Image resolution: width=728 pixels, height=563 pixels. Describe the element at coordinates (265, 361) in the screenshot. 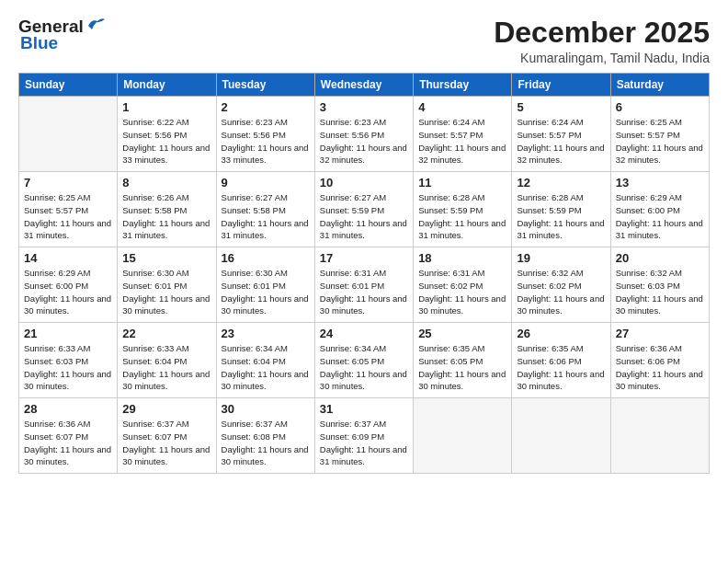

I see `calendar-cell: 23Sunrise: 6:34 AM Sunset: 6:04 PM Dayli…` at that location.